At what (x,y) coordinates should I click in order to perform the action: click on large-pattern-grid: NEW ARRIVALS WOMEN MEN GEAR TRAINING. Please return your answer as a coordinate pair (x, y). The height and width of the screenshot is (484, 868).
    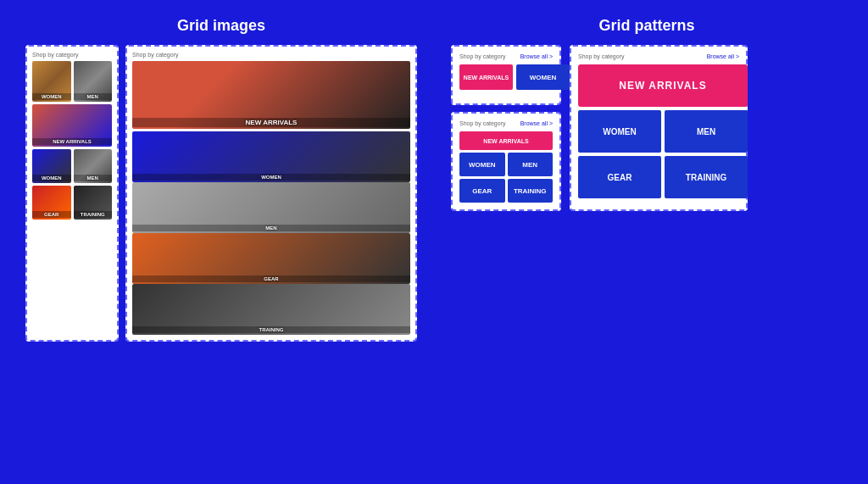
    Looking at the image, I should click on (663, 131).